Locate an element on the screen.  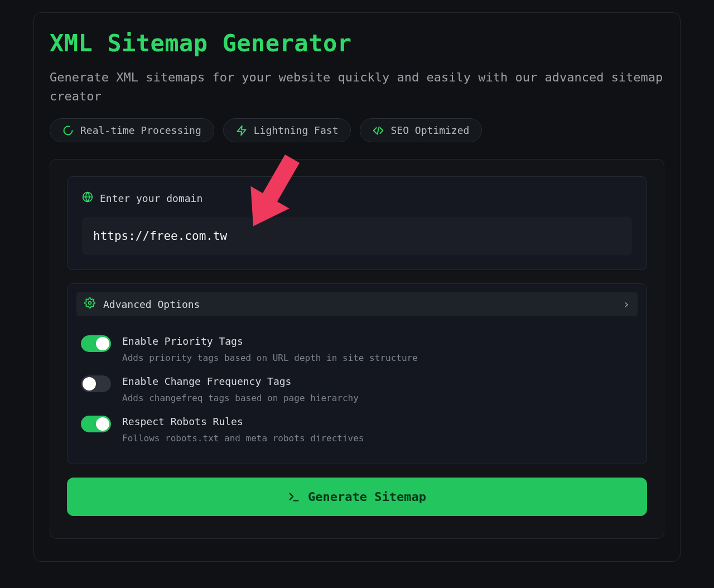
generate-button-label: Generate Sitemap is located at coordinates (367, 497).